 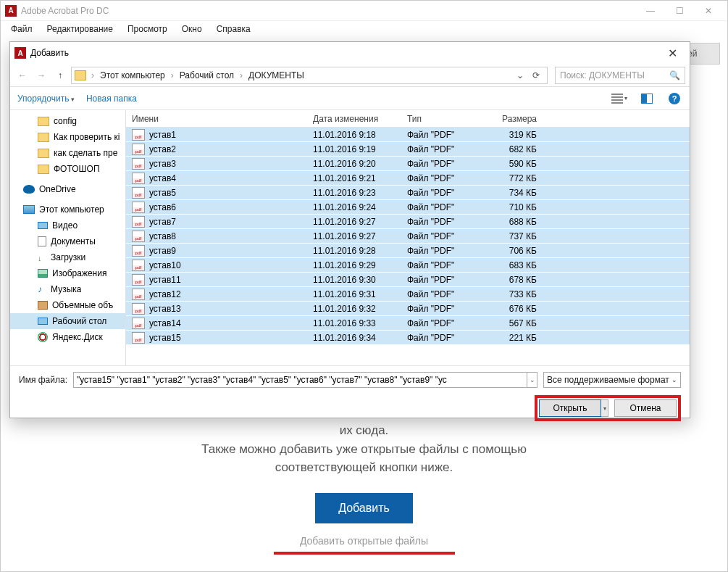 I want to click on minimize-button: —, so click(x=650, y=11).